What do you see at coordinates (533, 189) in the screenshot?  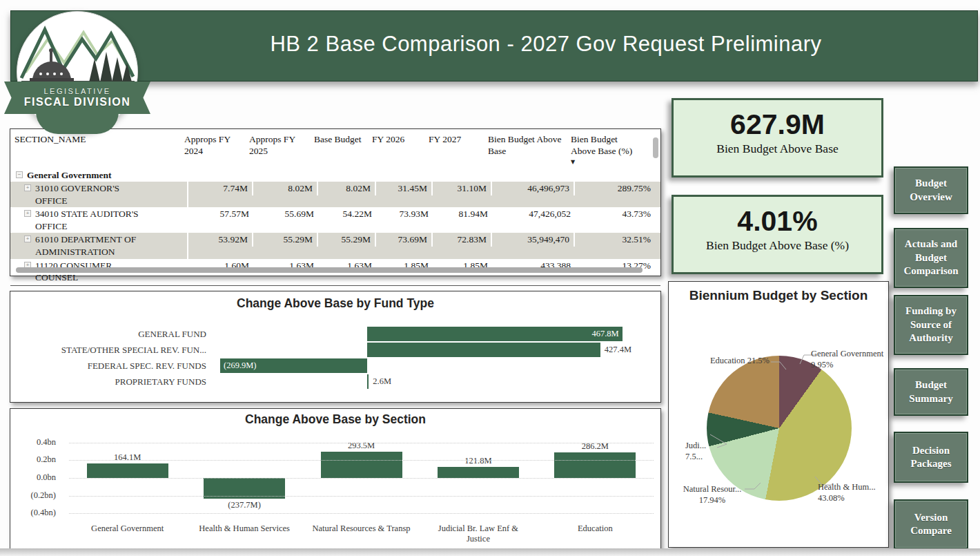 I see `value-cell: 46,496,973` at bounding box center [533, 189].